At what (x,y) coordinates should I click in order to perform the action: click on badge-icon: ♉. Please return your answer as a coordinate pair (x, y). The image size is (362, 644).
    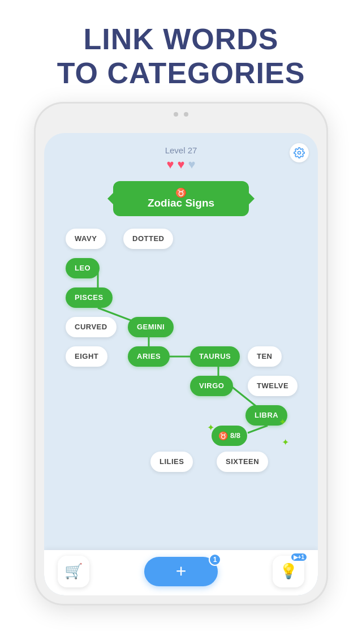
    Looking at the image, I should click on (223, 436).